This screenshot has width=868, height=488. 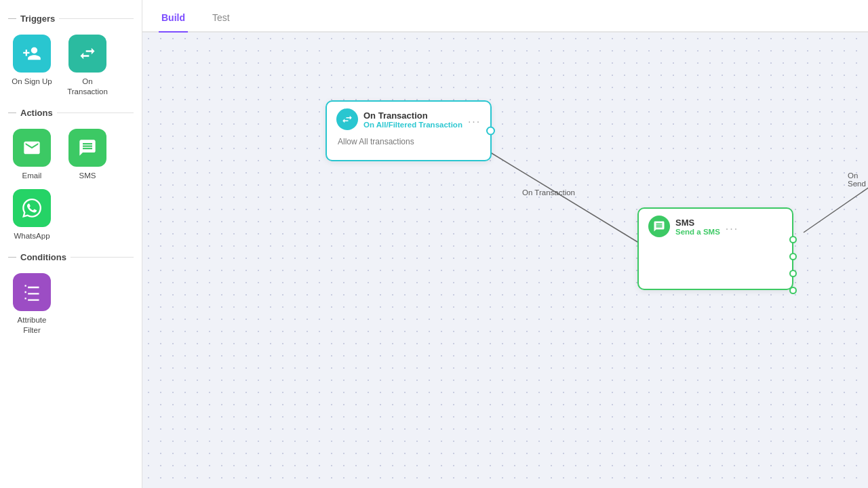 I want to click on condition-attribute-filter: Attribute Filter, so click(x=32, y=304).